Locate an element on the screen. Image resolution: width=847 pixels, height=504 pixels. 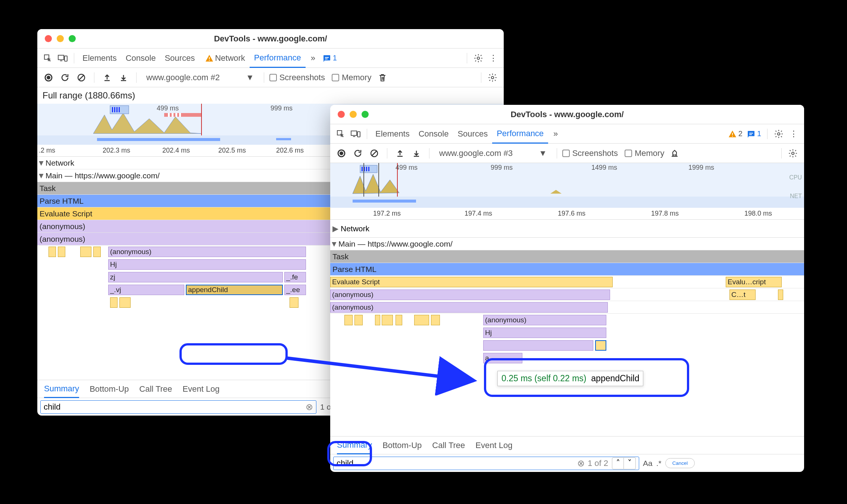
flame-parse-html: Parse HTML is located at coordinates (567, 269).